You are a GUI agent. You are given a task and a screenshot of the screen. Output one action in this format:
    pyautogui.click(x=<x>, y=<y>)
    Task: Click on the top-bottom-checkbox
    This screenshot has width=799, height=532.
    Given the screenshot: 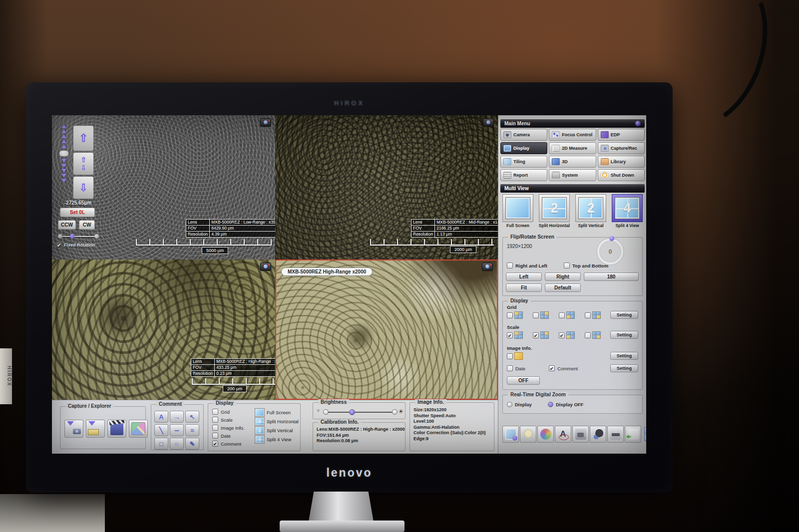 What is the action you would take?
    pyautogui.click(x=567, y=266)
    